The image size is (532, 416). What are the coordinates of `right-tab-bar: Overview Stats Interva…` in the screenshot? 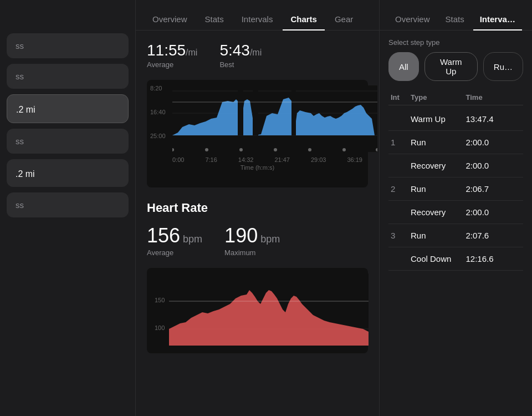 It's located at (456, 16).